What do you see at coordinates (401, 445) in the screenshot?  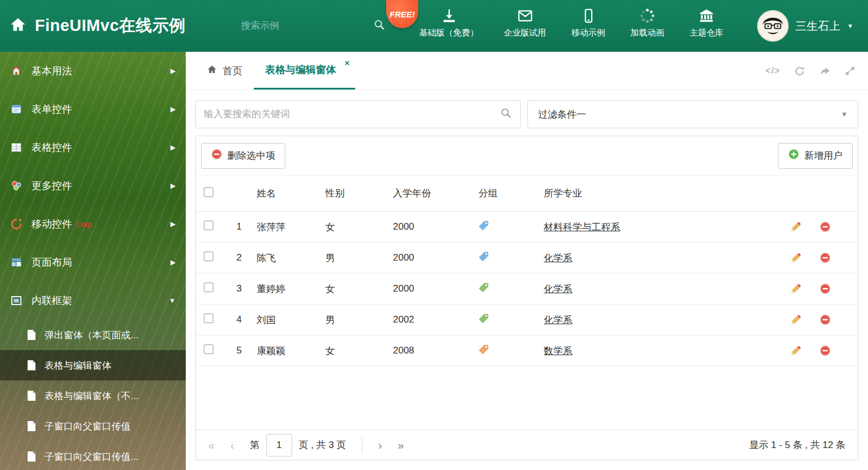 I see `last-page-button: »` at bounding box center [401, 445].